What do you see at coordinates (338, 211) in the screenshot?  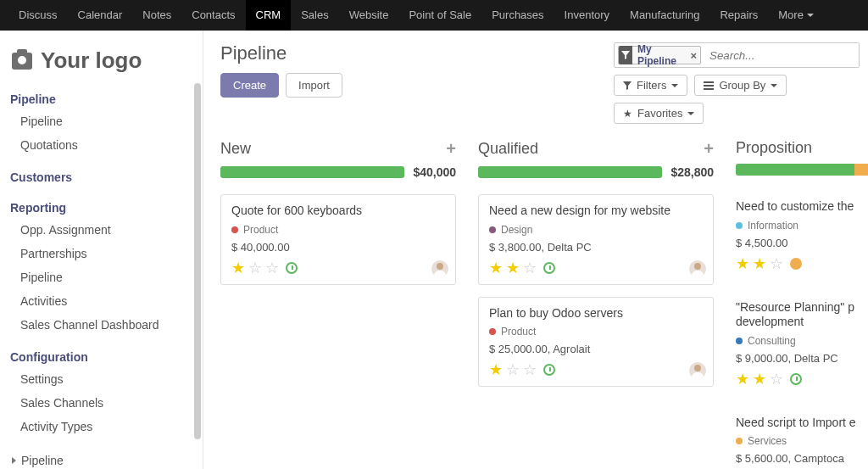 I see `card-title: Quote for 600 keyboards` at bounding box center [338, 211].